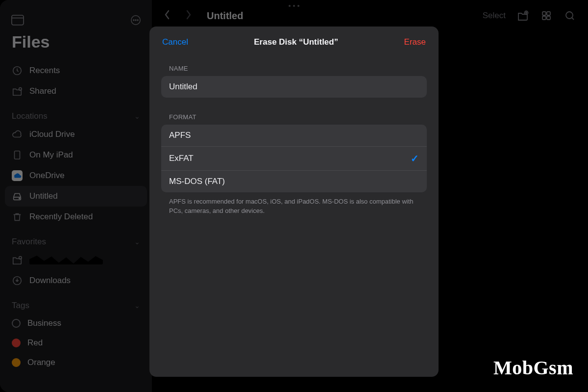  Describe the element at coordinates (18, 21) in the screenshot. I see `window-icon` at that location.